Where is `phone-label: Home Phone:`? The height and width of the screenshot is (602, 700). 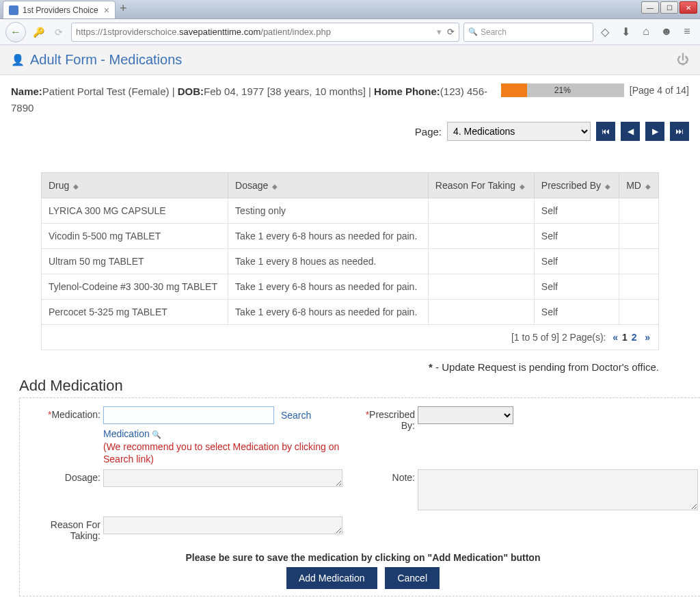 phone-label: Home Phone: is located at coordinates (407, 92).